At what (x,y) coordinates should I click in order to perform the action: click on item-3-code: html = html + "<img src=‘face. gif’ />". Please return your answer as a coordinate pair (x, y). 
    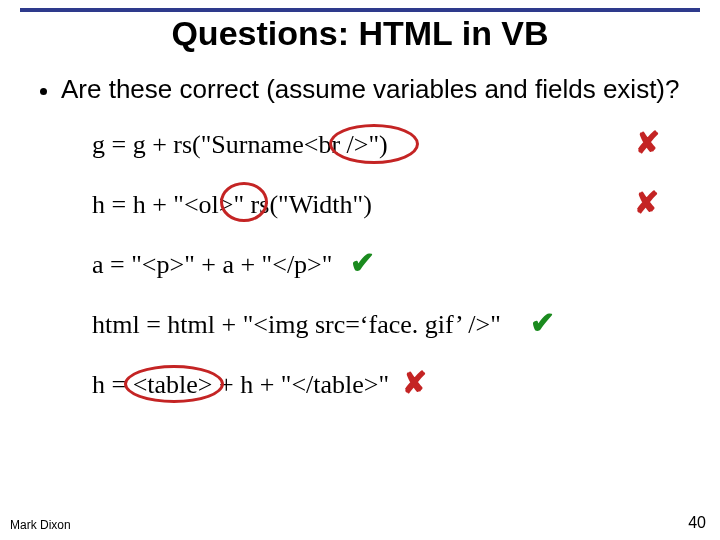
    Looking at the image, I should click on (296, 324).